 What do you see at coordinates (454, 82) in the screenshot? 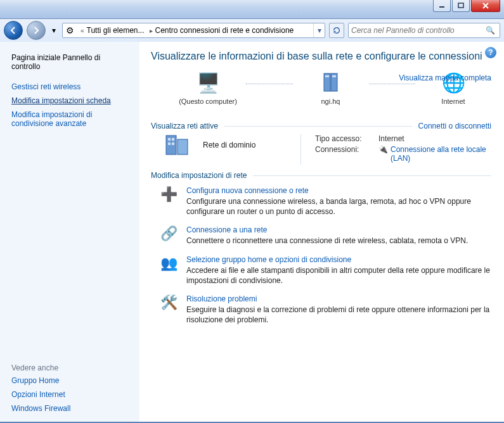
I see `globe-icon: 🌐` at bounding box center [454, 82].